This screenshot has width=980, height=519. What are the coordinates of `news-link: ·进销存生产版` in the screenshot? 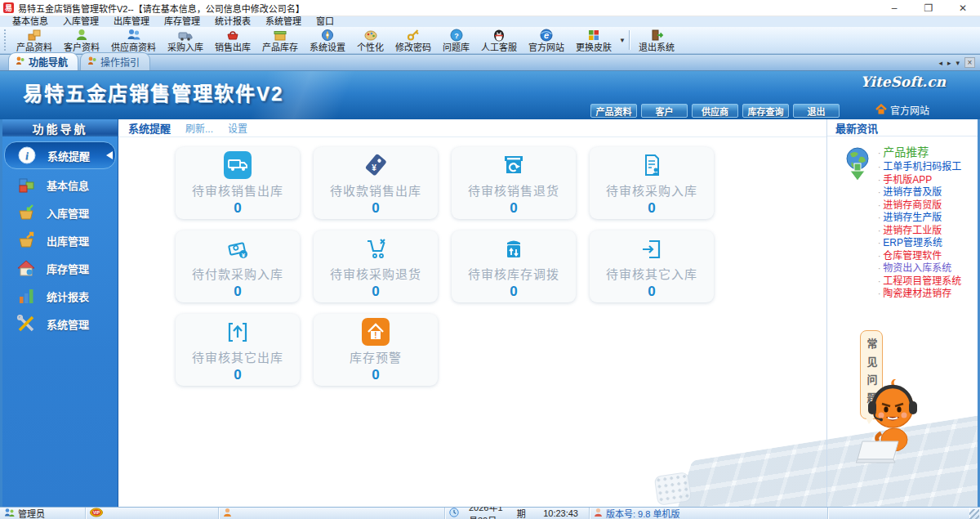 It's located at (928, 218).